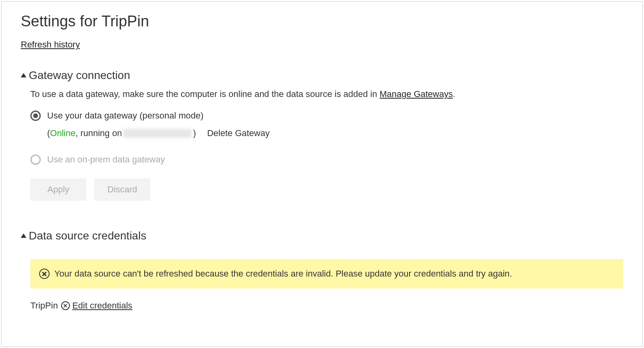 Image resolution: width=644 pixels, height=348 pixels. Describe the element at coordinates (322, 75) in the screenshot. I see `gateway-section-toggle: Gateway connection` at that location.